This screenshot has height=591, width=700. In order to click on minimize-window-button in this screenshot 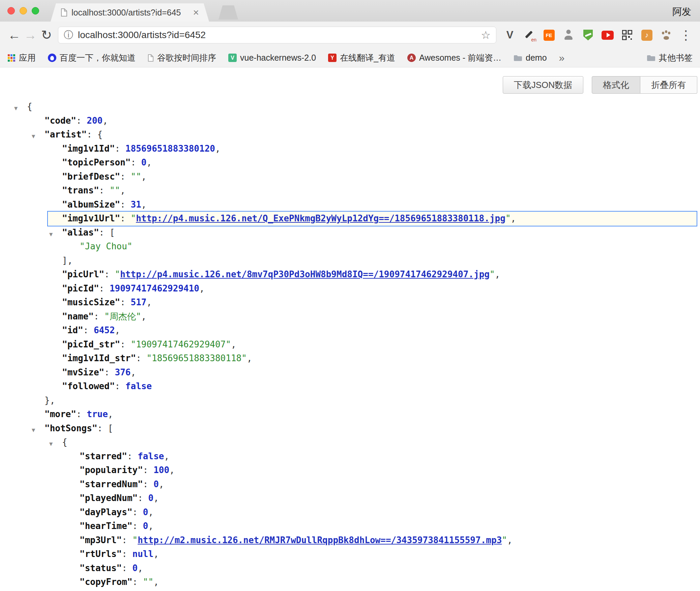, I will do `click(23, 11)`.